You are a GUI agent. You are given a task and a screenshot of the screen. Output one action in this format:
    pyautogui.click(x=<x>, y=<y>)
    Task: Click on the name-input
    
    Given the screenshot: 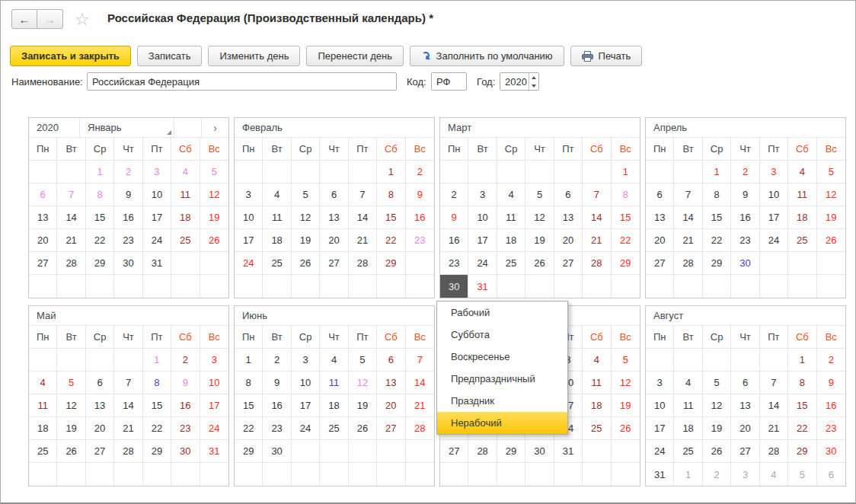 What is the action you would take?
    pyautogui.click(x=242, y=81)
    